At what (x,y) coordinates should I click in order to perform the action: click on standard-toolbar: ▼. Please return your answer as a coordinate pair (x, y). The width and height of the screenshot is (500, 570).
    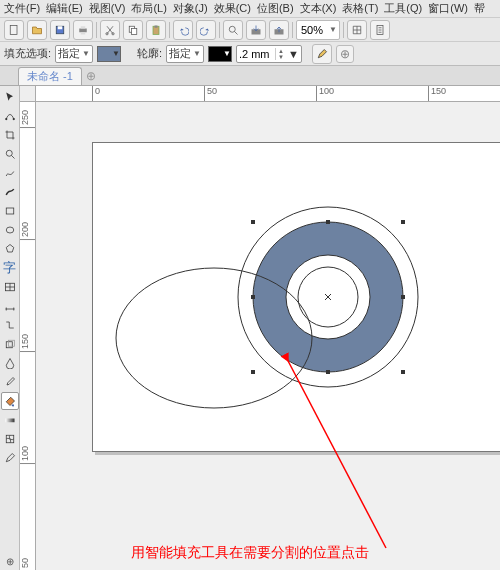
    Looking at the image, I should click on (250, 30).